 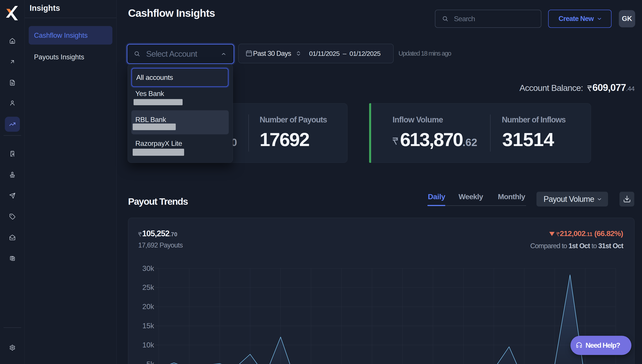 What do you see at coordinates (148, 288) in the screenshot?
I see `svg-text: 25k` at bounding box center [148, 288].